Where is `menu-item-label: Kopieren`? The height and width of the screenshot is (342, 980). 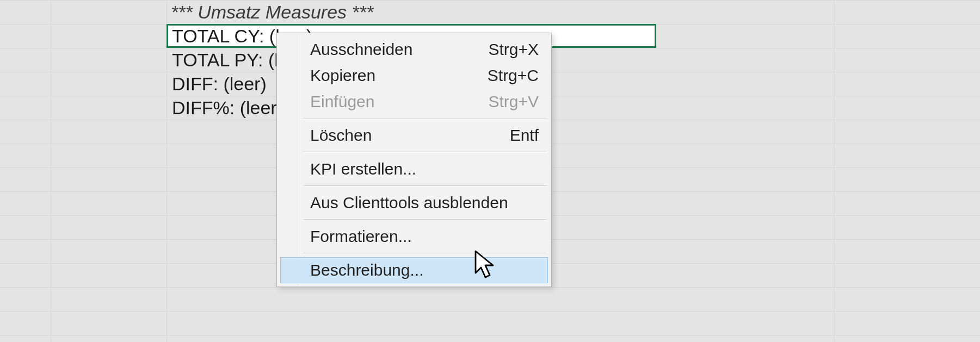
menu-item-label: Kopieren is located at coordinates (393, 76).